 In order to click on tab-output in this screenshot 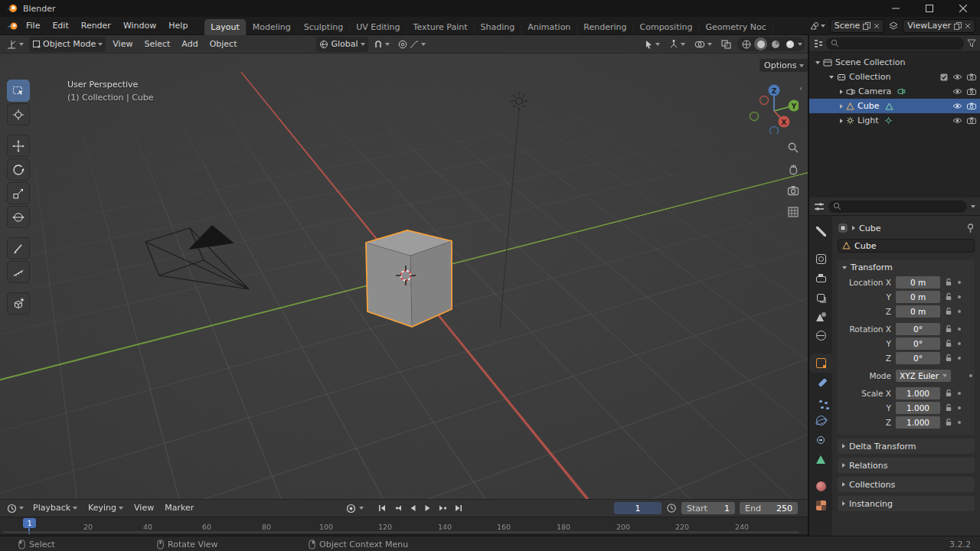, I will do `click(821, 279)`.